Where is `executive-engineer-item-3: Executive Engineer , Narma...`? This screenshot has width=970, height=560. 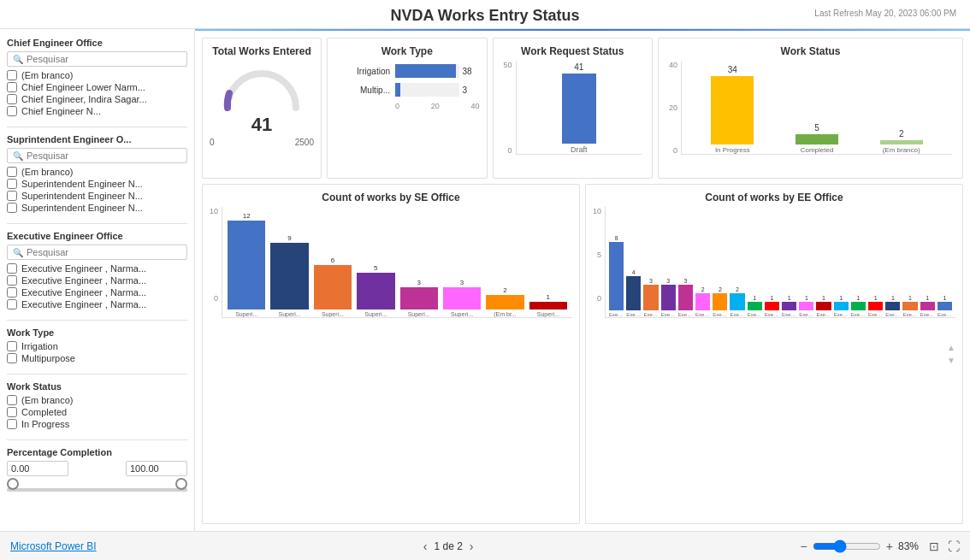 executive-engineer-item-3: Executive Engineer , Narma... is located at coordinates (98, 304).